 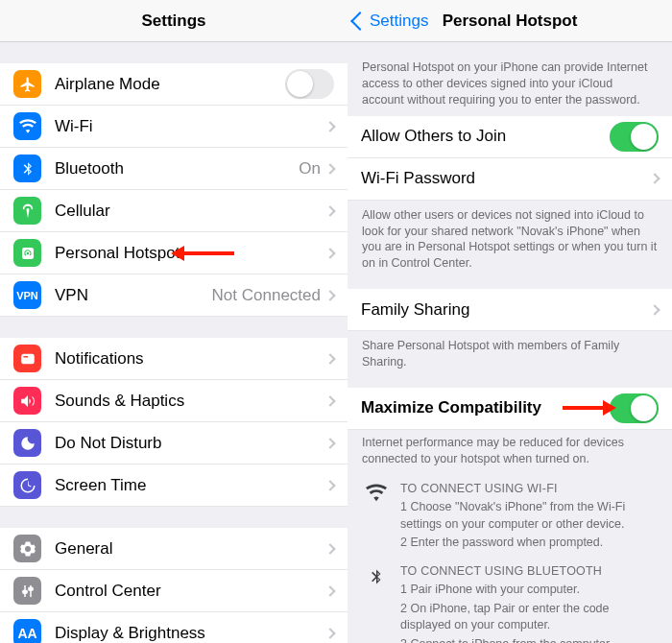 I want to click on maximize-compat-switch, so click(x=634, y=409).